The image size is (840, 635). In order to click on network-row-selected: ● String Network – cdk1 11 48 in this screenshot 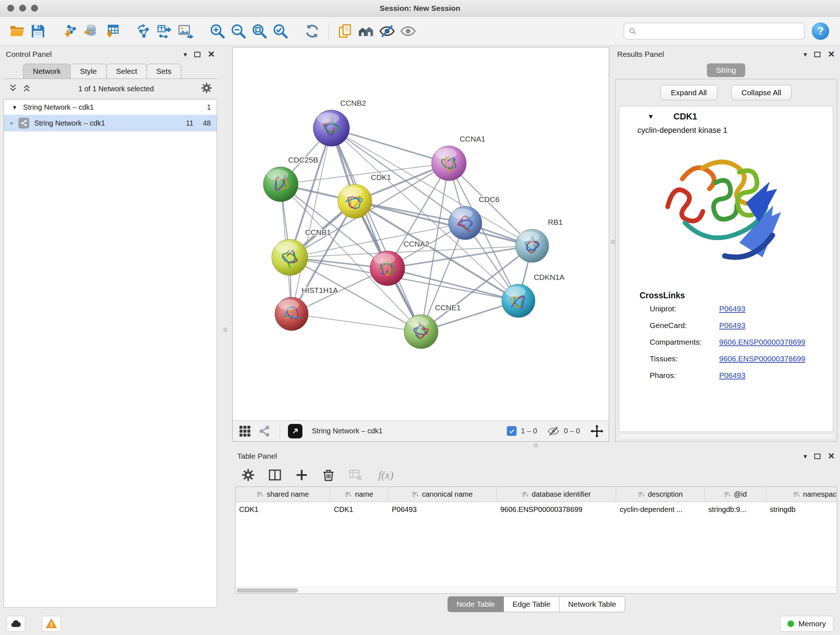, I will do `click(110, 123)`.